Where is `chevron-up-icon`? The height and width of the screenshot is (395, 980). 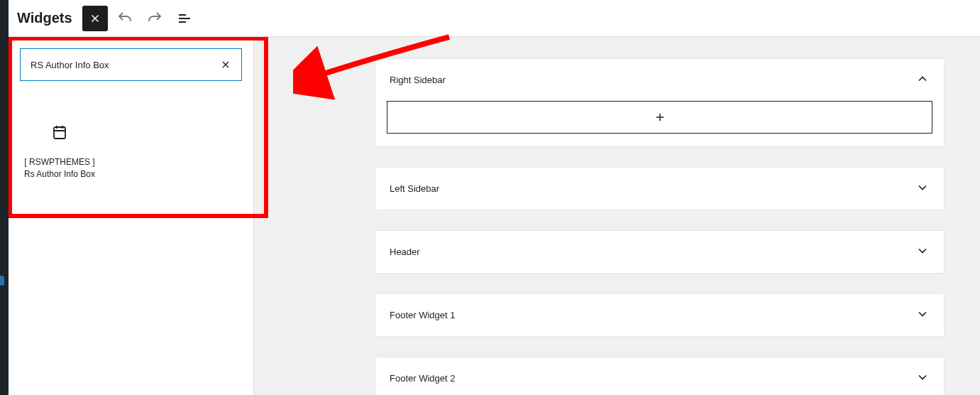
chevron-up-icon is located at coordinates (923, 80).